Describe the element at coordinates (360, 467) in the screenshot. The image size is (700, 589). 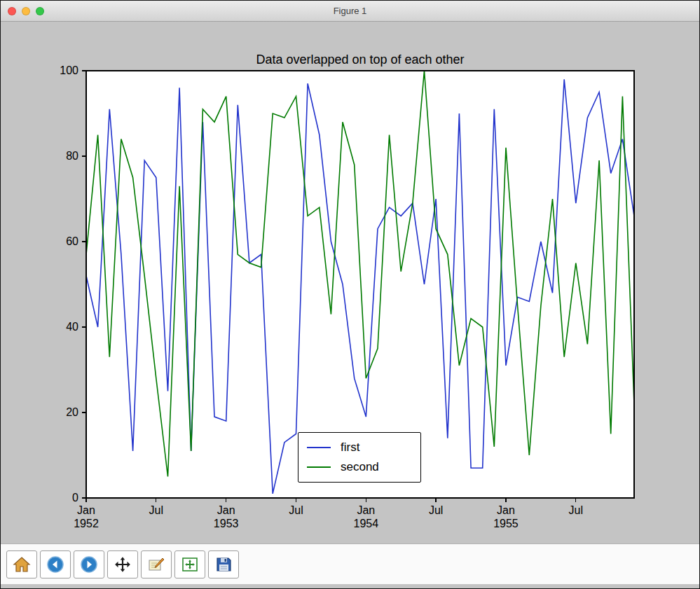
I see `legend-label-second: second` at that location.